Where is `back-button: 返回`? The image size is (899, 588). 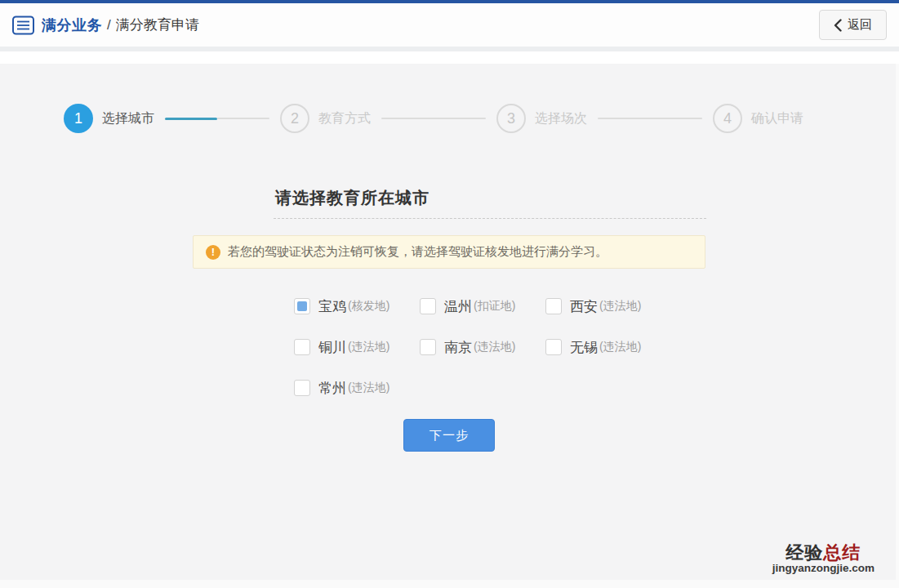
back-button: 返回 is located at coordinates (852, 24).